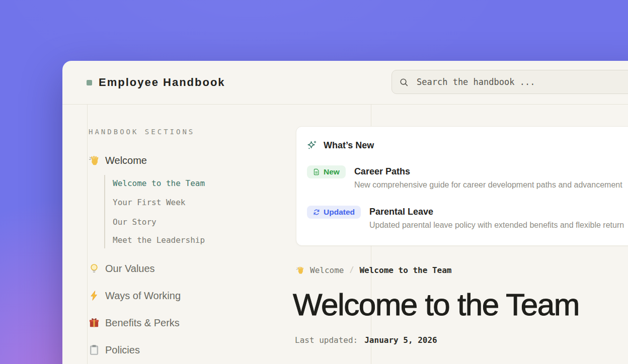 This screenshot has height=364, width=628. Describe the element at coordinates (134, 323) in the screenshot. I see `sidebar-item-benefits-perks: Benefits & Perks` at that location.